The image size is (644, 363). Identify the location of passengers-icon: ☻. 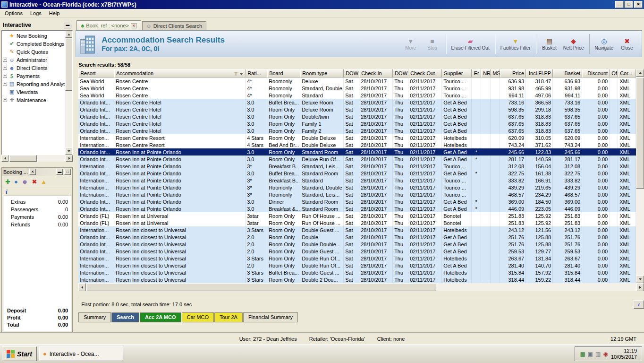
(25, 182).